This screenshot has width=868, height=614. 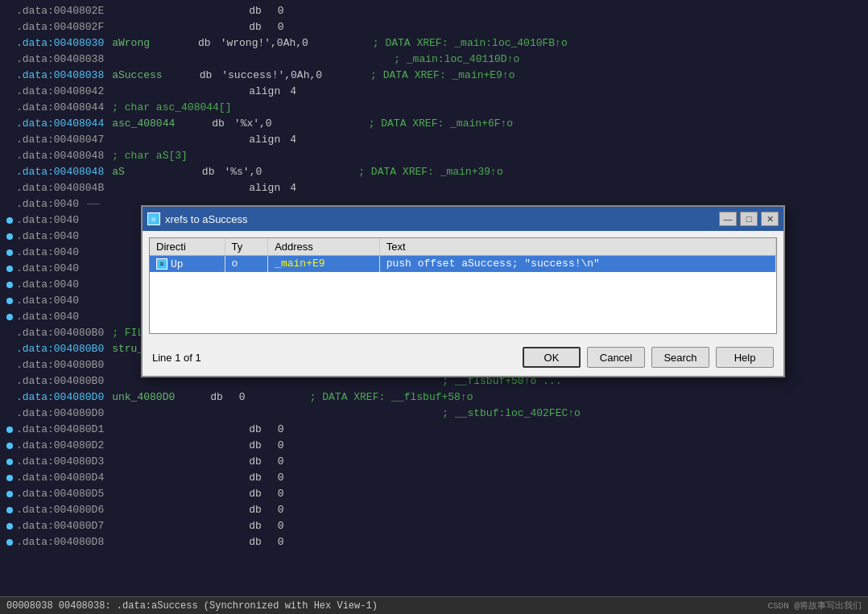 What do you see at coordinates (187, 264) in the screenshot?
I see `cell-direction: ≡ Up` at bounding box center [187, 264].